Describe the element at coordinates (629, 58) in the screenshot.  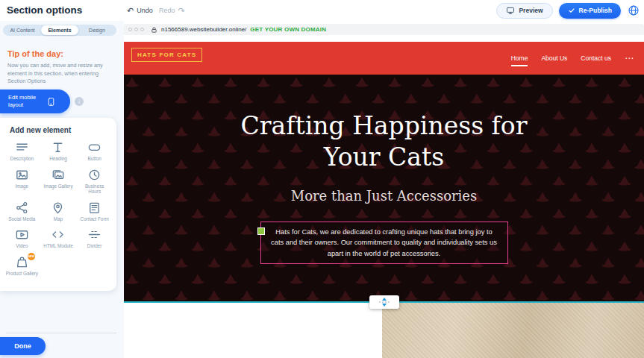
I see `nav-more-icon: ⋯` at that location.